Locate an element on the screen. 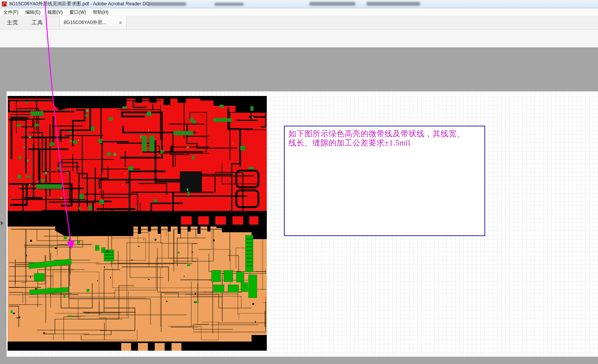 The image size is (598, 364). menu-view: 视图(V) is located at coordinates (55, 12).